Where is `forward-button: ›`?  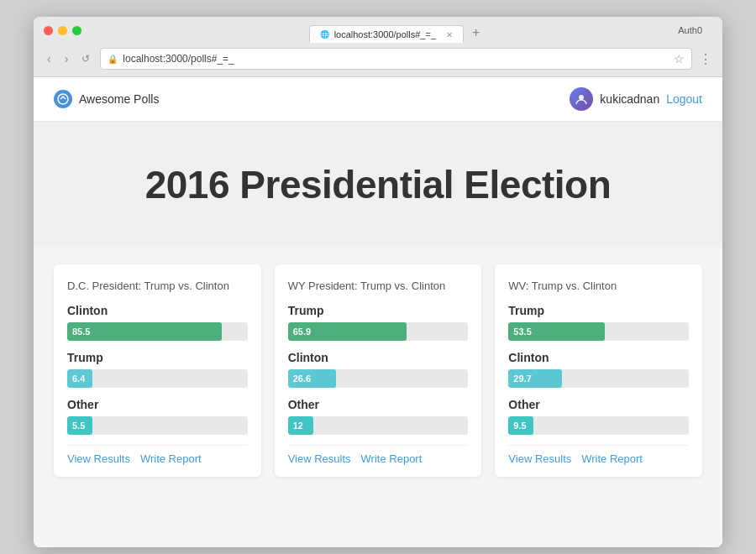 forward-button: › is located at coordinates (67, 59).